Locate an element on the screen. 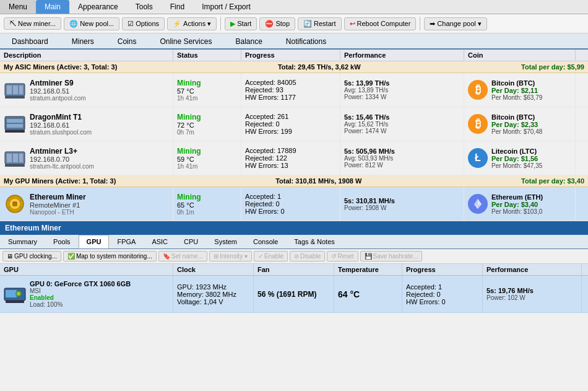 The width and height of the screenshot is (588, 391). asic-miner-row-1: Antminer S9 192.168.0.51 stratum.antpool… is located at coordinates (294, 90).